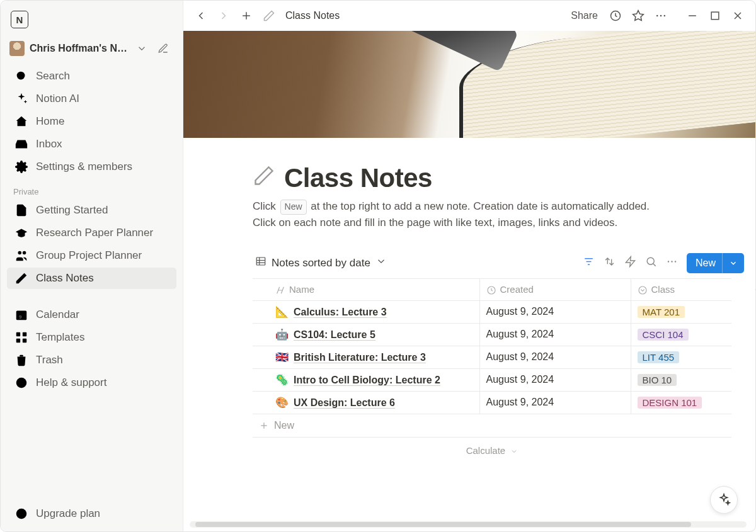  What do you see at coordinates (492, 426) in the screenshot?
I see `db-new-row: New` at bounding box center [492, 426].